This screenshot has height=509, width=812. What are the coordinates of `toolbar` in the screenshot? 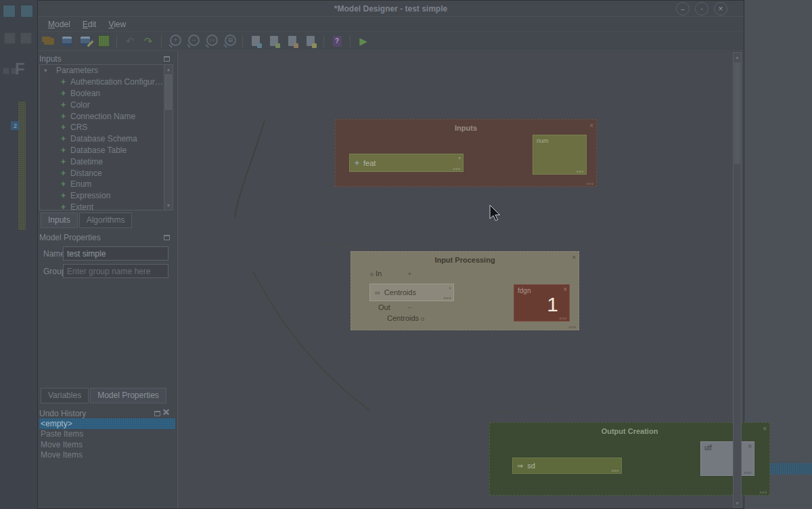 It's located at (391, 41).